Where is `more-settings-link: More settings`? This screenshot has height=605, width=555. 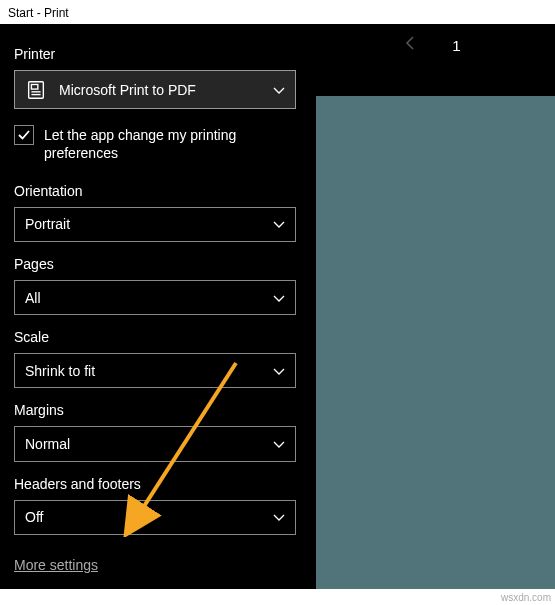 more-settings-link: More settings is located at coordinates (155, 565).